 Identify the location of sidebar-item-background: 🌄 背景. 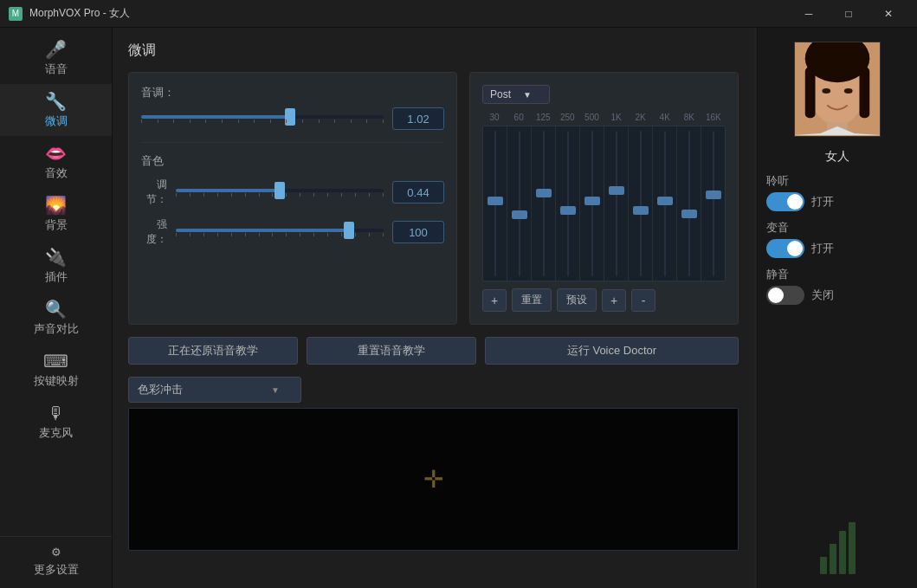
(55, 214).